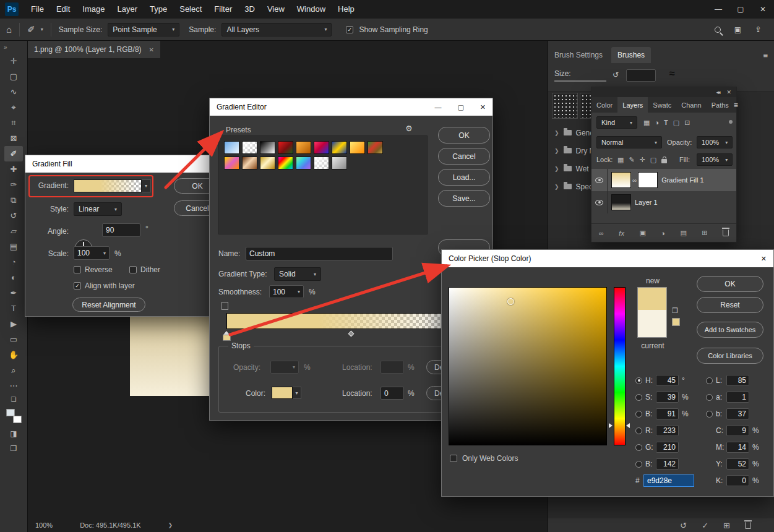  Describe the element at coordinates (683, 233) in the screenshot. I see `group-layers-icon: ▤` at that location.